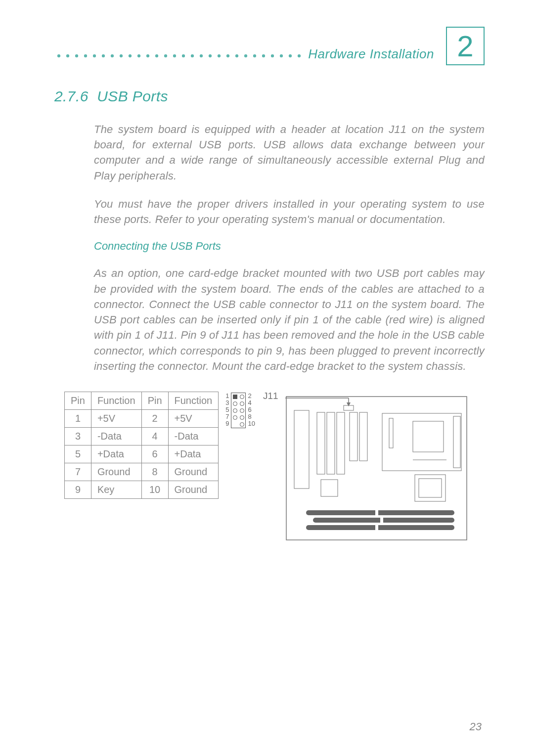 The width and height of the screenshot is (534, 756). I want to click on page-number: 23, so click(476, 727).